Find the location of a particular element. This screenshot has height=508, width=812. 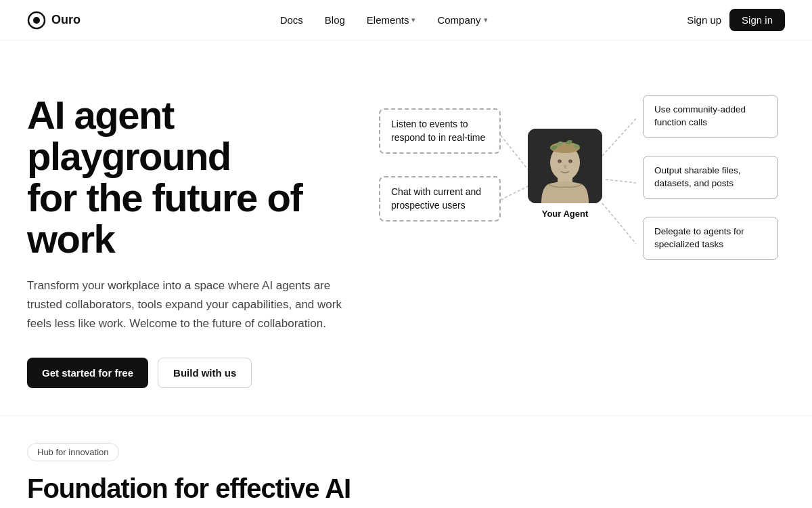

navbar: Ouro Docs Blog Elements ▾ Company ▾ Sign… is located at coordinates (406, 20).